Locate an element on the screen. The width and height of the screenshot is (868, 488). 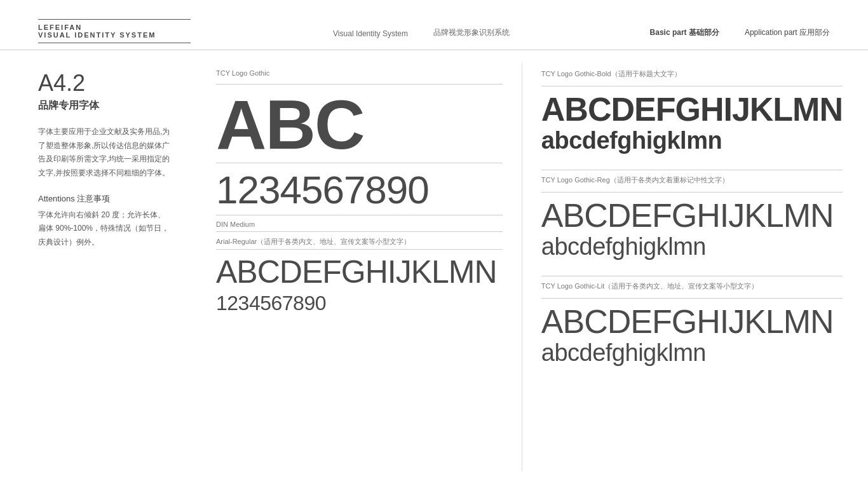
nav-application-part: Application part 应用部分 is located at coordinates (787, 33).